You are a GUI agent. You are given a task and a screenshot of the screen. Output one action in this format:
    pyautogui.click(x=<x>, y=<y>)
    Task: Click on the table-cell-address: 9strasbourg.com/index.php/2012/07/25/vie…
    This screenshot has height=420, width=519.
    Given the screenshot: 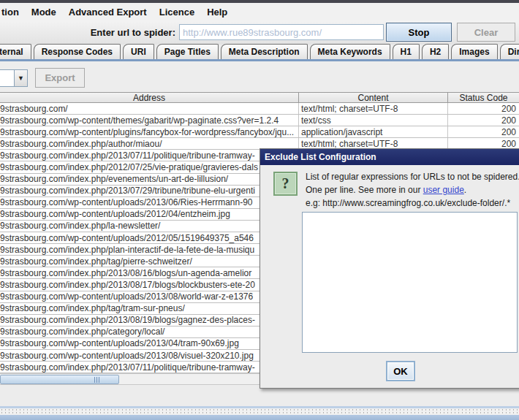 What is the action you would take?
    pyautogui.click(x=149, y=167)
    